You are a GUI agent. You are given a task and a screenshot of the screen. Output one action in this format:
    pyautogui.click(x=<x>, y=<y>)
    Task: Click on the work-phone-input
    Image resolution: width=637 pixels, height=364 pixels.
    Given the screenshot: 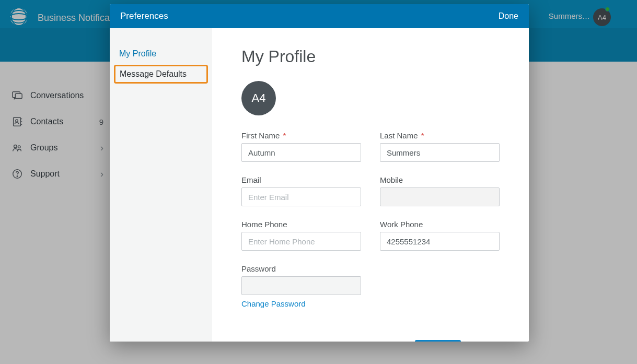 What is the action you would take?
    pyautogui.click(x=440, y=241)
    